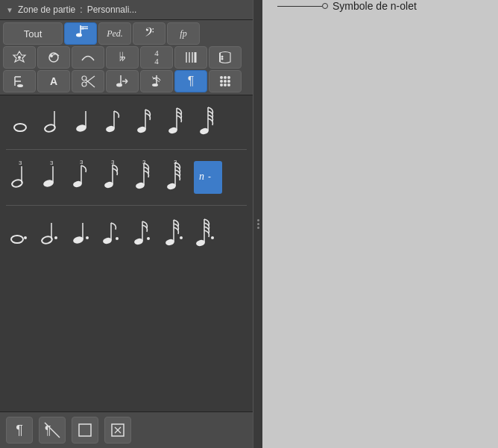 The height and width of the screenshot is (448, 498). I want to click on btn-tempo, so click(122, 81).